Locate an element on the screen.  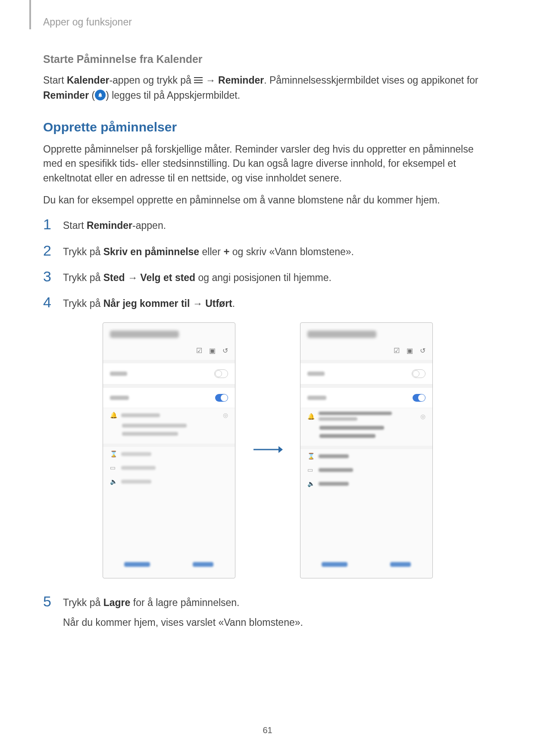
text-bold: Kalender is located at coordinates (88, 80).